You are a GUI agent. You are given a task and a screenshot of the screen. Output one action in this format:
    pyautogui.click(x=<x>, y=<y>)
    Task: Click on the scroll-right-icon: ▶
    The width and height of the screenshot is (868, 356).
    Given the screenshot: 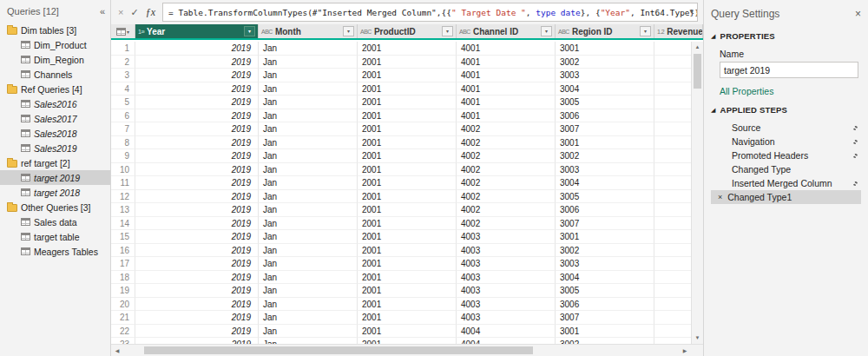 What is the action you would take?
    pyautogui.click(x=685, y=351)
    